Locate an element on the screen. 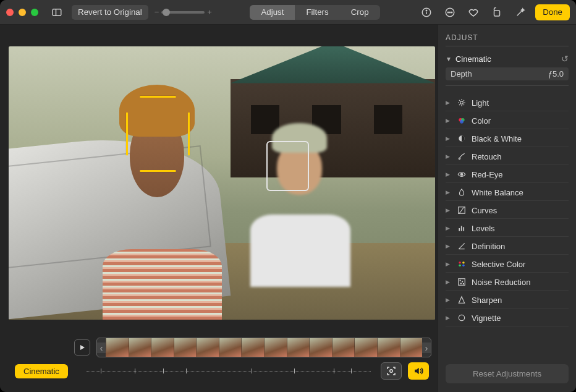 This screenshot has height=392, width=576. color-icon is located at coordinates (462, 121).